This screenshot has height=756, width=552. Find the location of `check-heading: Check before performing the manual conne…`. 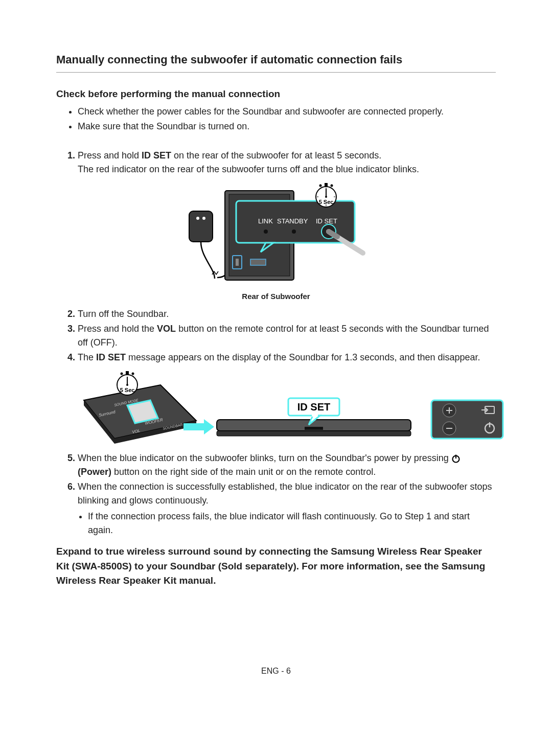

check-heading: Check before performing the manual conne… is located at coordinates (276, 94).